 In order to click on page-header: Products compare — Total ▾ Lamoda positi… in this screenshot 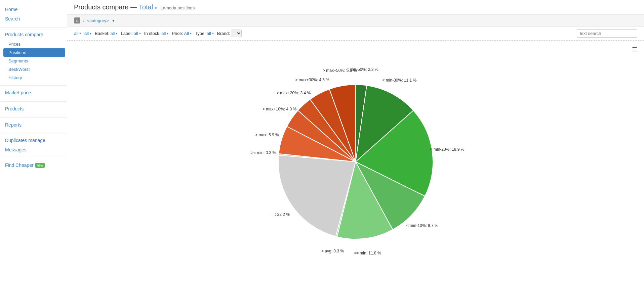, I will do `click(356, 7)`.